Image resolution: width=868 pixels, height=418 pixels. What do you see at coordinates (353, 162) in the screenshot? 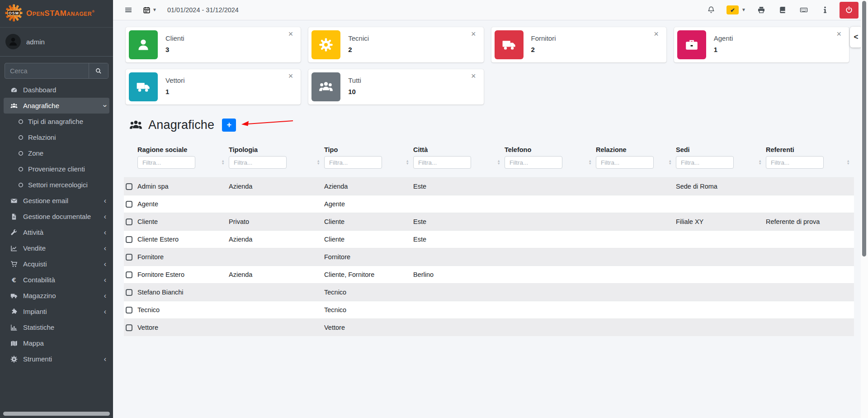
I see `filter-input-tipo` at bounding box center [353, 162].